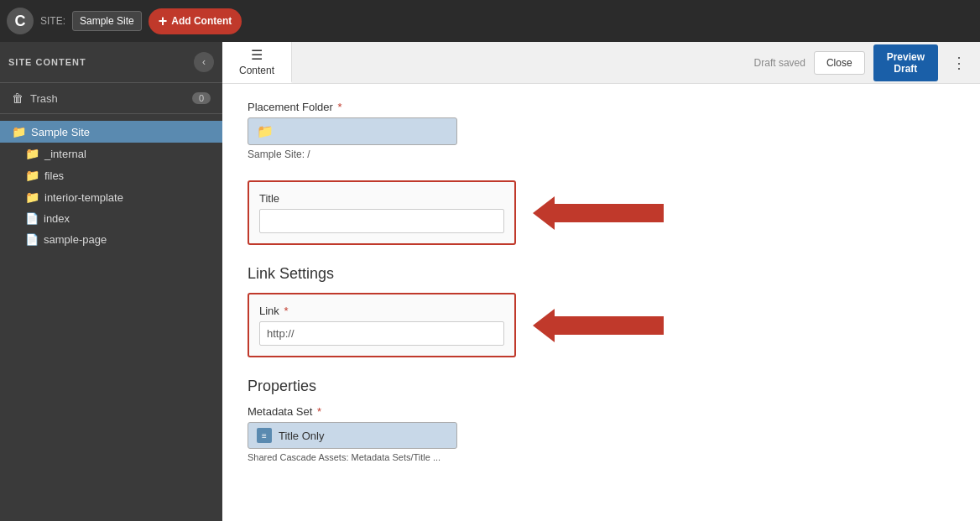  I want to click on tree-item-sample-page: 📄 sample-page, so click(111, 240).